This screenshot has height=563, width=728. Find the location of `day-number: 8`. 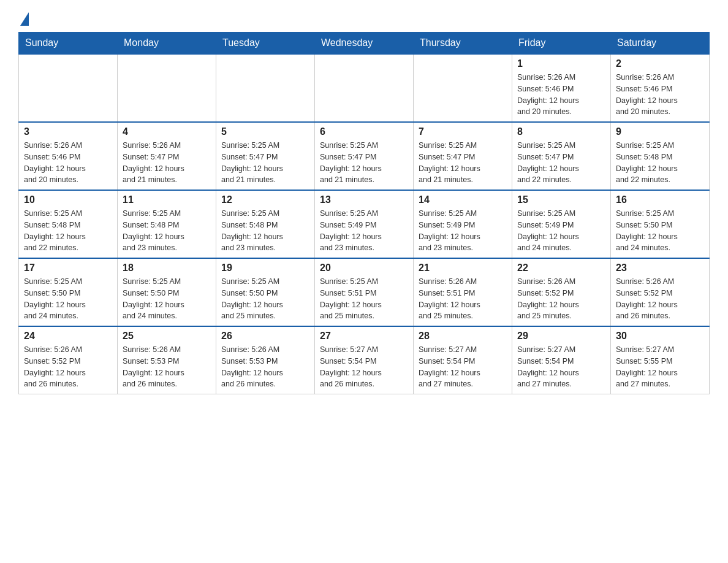

day-number: 8 is located at coordinates (561, 132).